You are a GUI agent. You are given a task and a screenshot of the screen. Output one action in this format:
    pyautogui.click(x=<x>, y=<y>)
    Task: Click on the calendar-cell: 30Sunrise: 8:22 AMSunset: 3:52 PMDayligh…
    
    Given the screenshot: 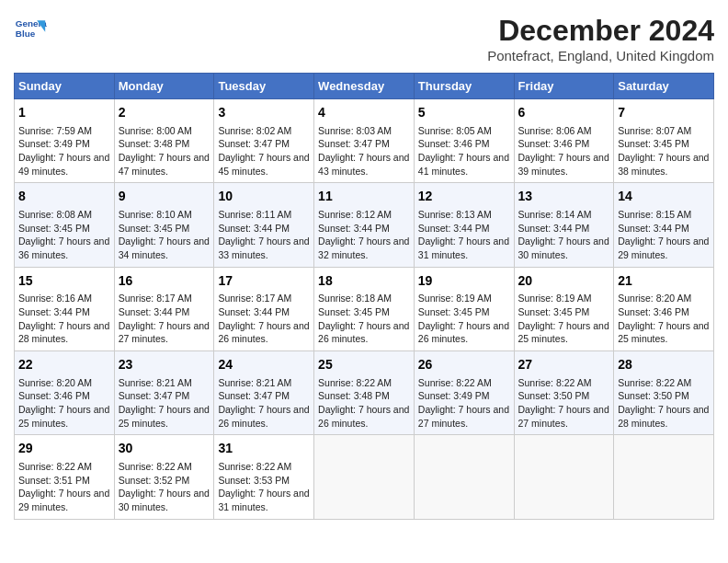 What is the action you would take?
    pyautogui.click(x=164, y=477)
    